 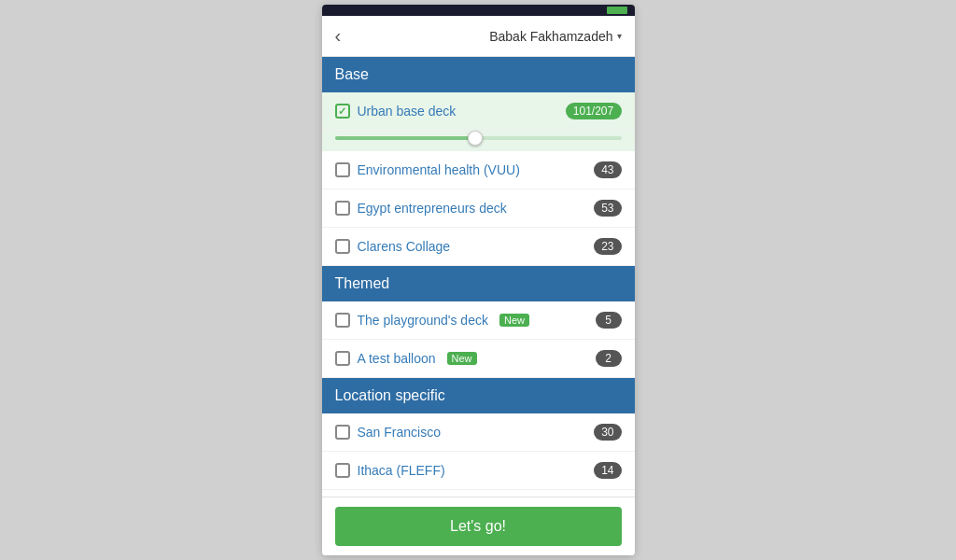 I want to click on back-button: ‹, so click(x=338, y=35).